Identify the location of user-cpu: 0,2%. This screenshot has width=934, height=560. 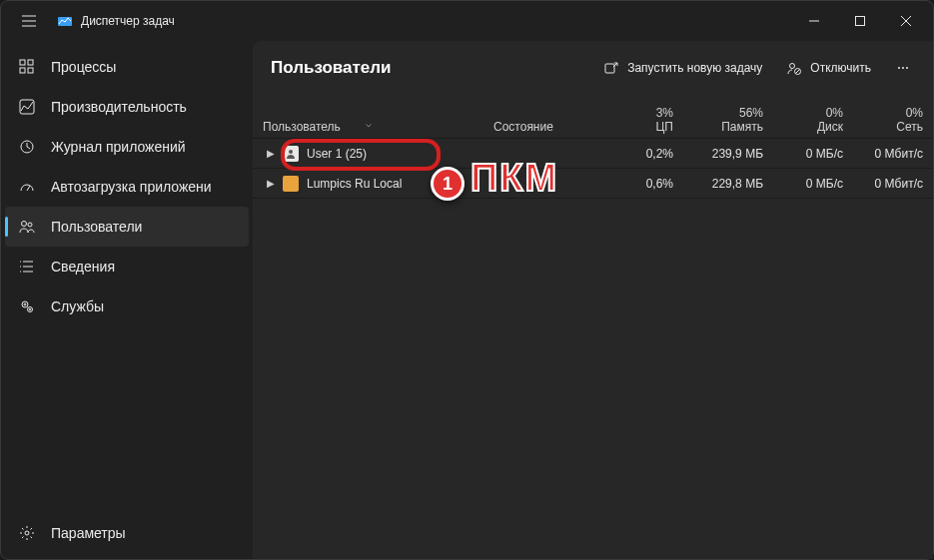
(648, 154).